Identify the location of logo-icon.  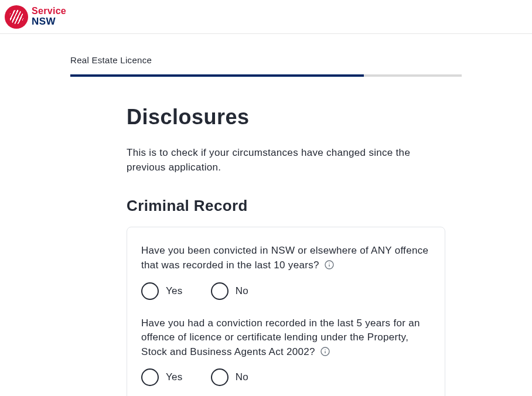
(16, 17).